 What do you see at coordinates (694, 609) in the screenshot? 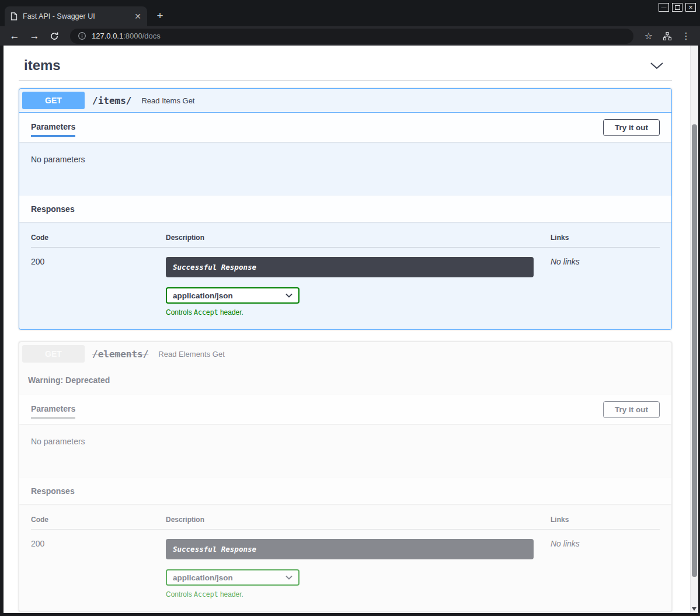
I see `scrollbar-down-arrow-icon` at bounding box center [694, 609].